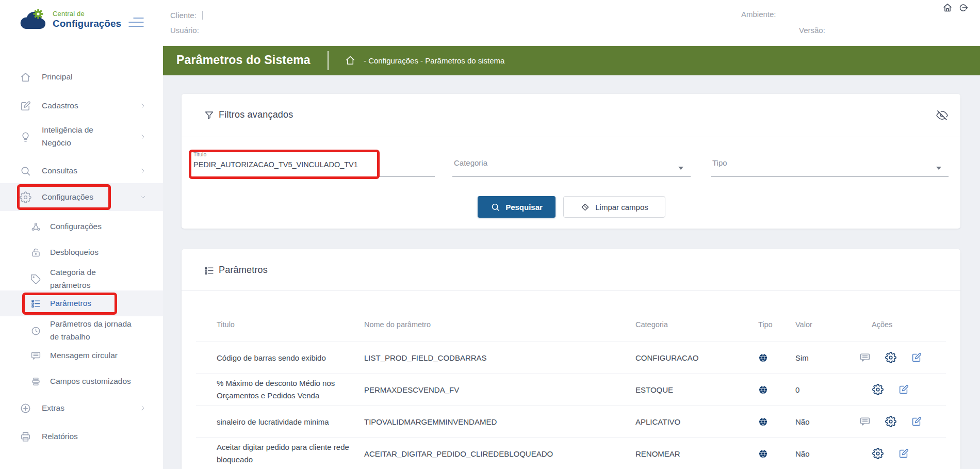 This screenshot has height=469, width=980. What do you see at coordinates (313, 162) in the screenshot?
I see `titulo-field: Titulo PEDIR_AUTORIZACAO_TV5_VINCULADO_T…` at bounding box center [313, 162].